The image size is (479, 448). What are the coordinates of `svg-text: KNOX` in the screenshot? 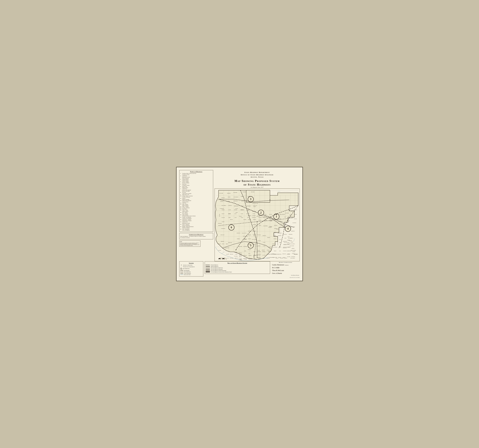 It's located at (266, 214).